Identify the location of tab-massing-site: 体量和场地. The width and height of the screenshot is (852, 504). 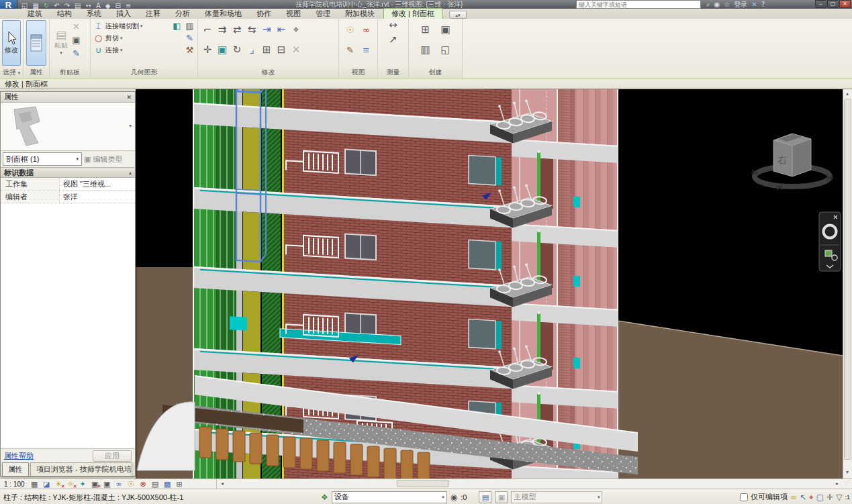
(223, 13).